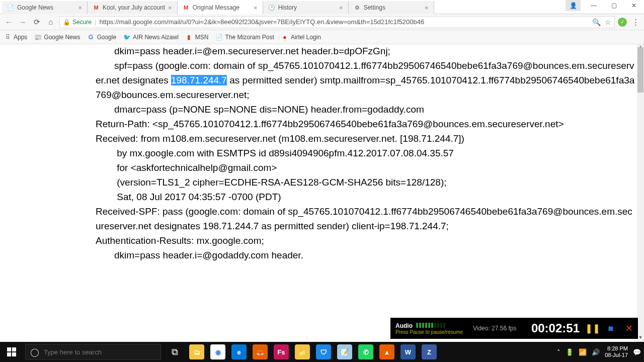 The image size is (644, 362). What do you see at coordinates (634, 6) in the screenshot?
I see `close-window-button: ✕` at bounding box center [634, 6].